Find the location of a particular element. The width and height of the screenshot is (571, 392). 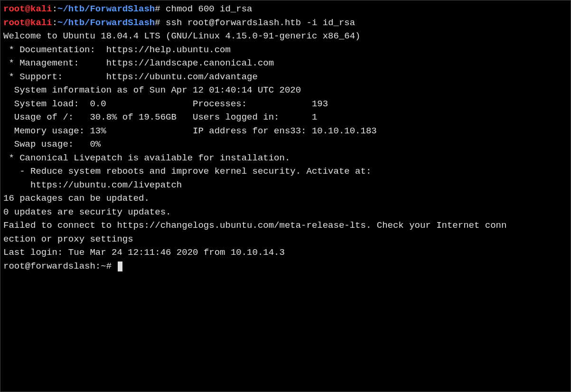

livepatch-line-2: - Reduce system reboots and improve kern… is located at coordinates (286, 172).